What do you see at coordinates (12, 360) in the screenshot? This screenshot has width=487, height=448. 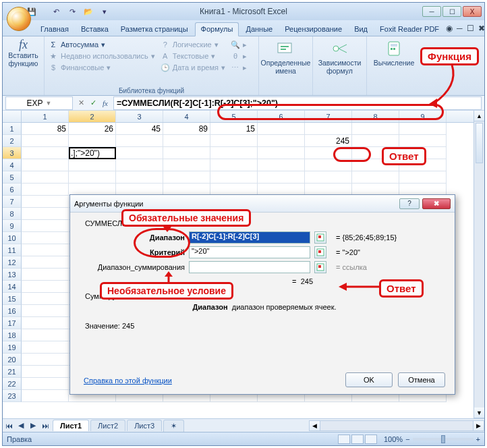 I see `row-header: 20` at bounding box center [12, 360].